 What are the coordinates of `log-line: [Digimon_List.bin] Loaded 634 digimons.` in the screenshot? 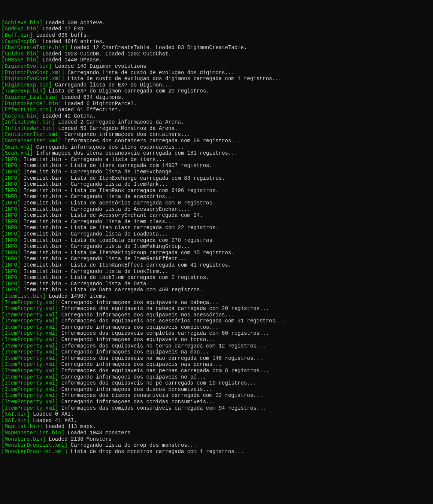 It's located at (216, 97).